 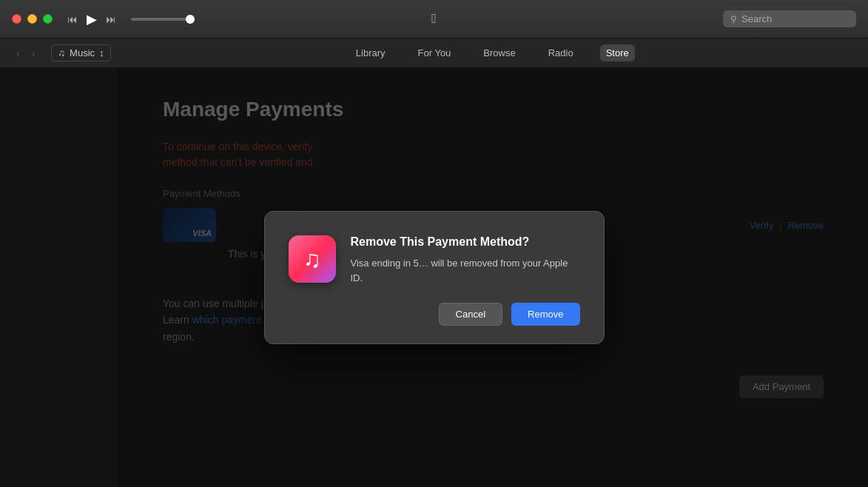 I want to click on modal-buttons: Cancel Remove, so click(x=434, y=314).